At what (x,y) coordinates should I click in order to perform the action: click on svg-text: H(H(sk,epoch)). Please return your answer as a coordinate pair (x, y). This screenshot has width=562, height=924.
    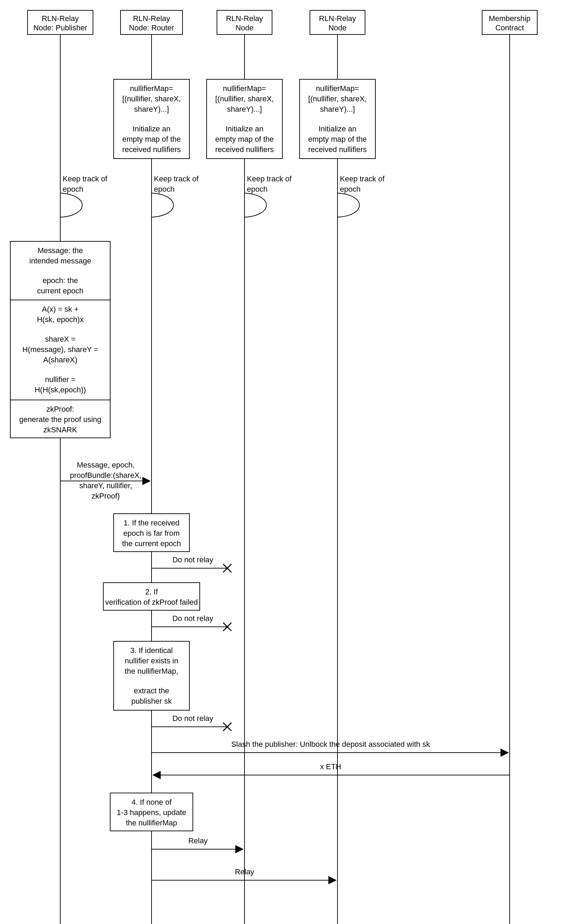
    Looking at the image, I should click on (60, 390).